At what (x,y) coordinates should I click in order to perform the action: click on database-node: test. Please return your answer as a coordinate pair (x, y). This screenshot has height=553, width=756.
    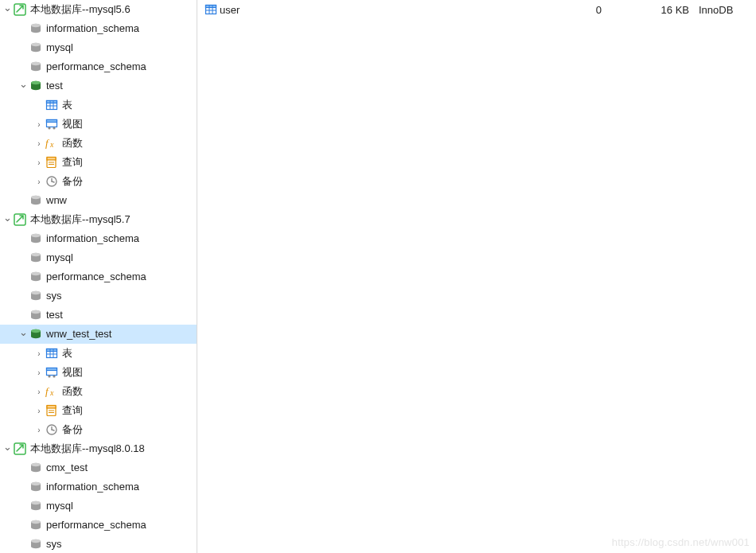
    Looking at the image, I should click on (99, 315).